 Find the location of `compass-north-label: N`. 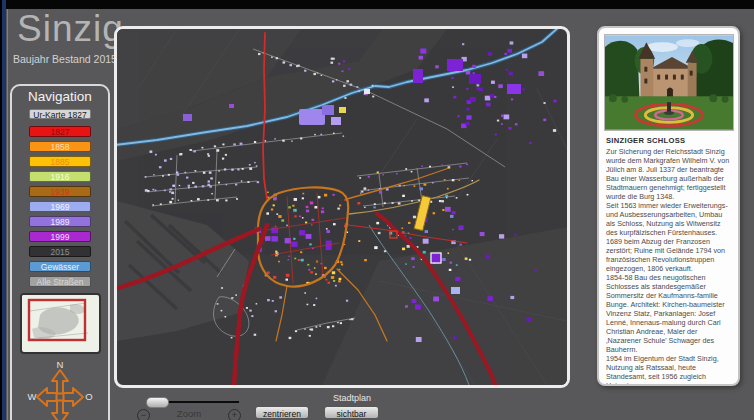

compass-north-label: N is located at coordinates (60, 364).